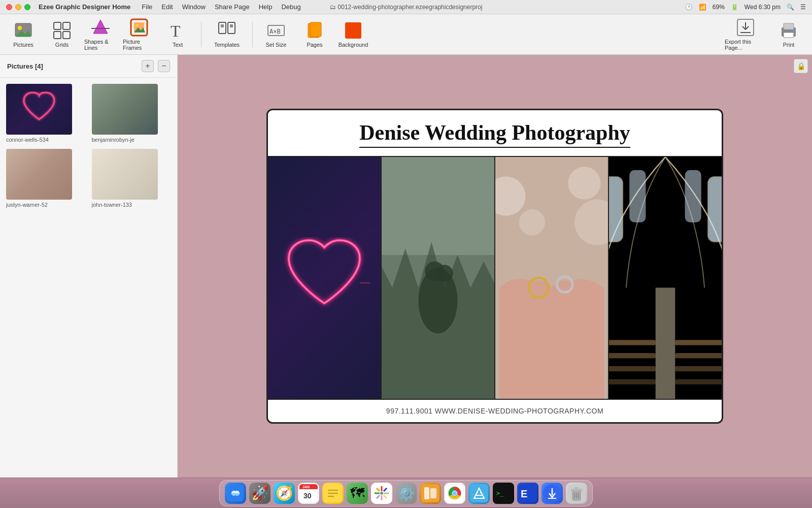  Describe the element at coordinates (18, 7) in the screenshot. I see `minimize-button` at that location.